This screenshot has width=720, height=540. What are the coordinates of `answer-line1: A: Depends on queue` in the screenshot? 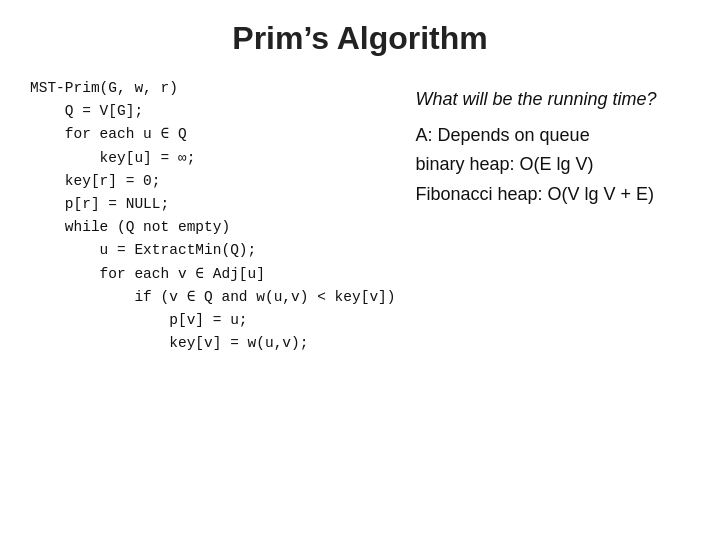 It's located at (503, 135).